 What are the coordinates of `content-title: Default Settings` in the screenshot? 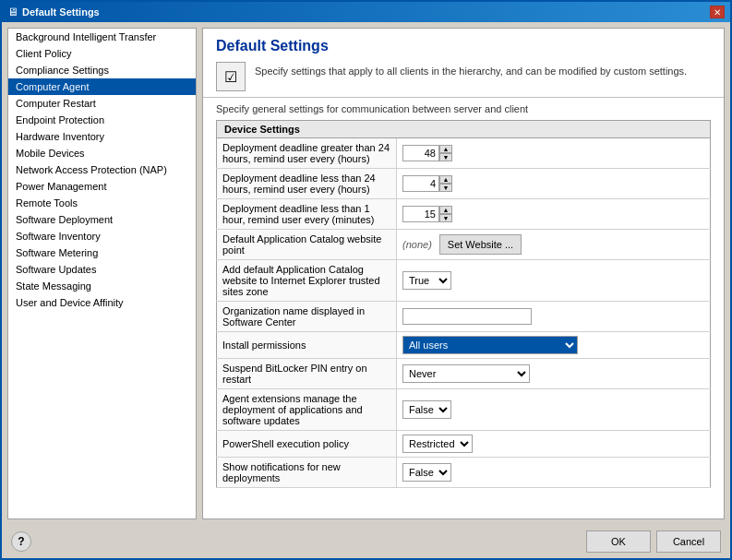 It's located at (463, 46).